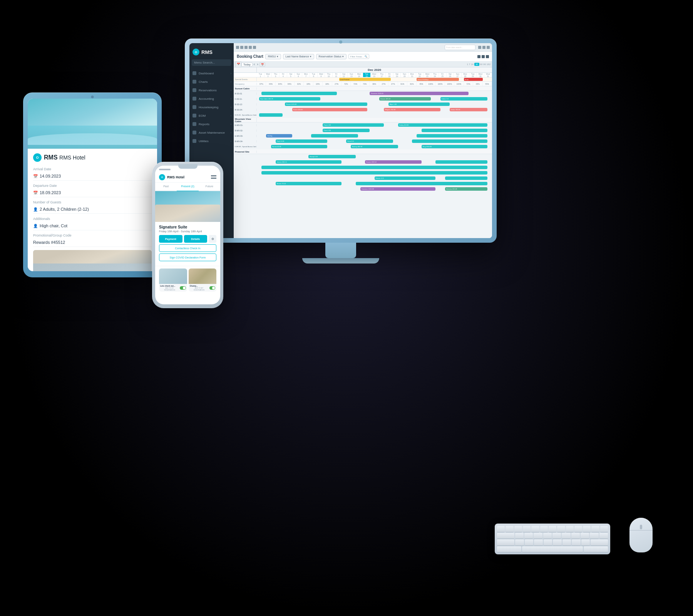 The image size is (693, 616). I want to click on next-period-button: ›, so click(258, 64).